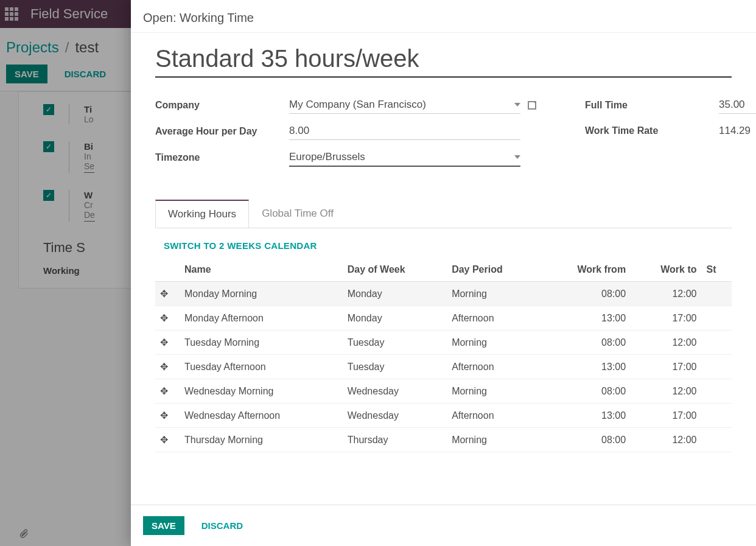  What do you see at coordinates (261, 270) in the screenshot?
I see `col-name: Name` at bounding box center [261, 270].